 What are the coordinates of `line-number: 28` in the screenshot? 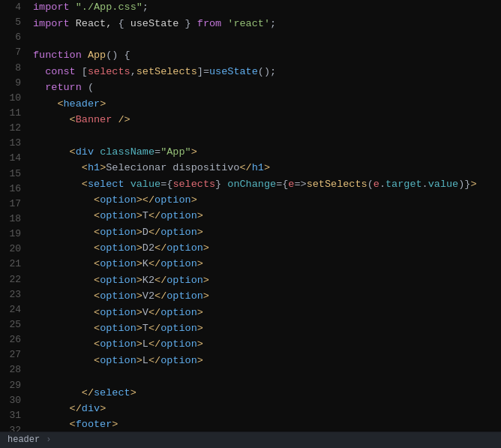 It's located at (14, 370).